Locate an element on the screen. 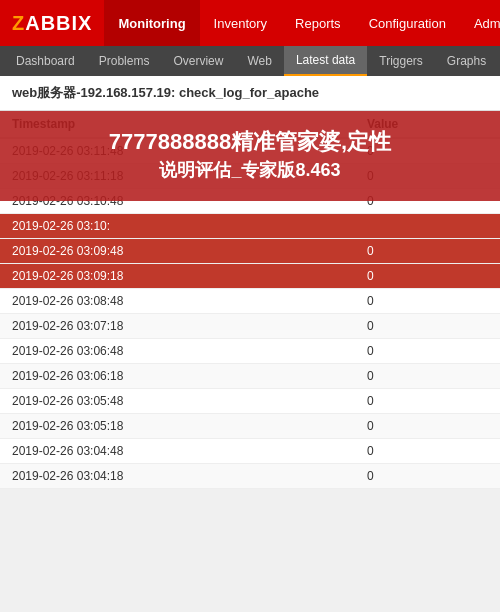 The height and width of the screenshot is (612, 500). table-row: 2019-02-26 03:04:480 is located at coordinates (250, 452).